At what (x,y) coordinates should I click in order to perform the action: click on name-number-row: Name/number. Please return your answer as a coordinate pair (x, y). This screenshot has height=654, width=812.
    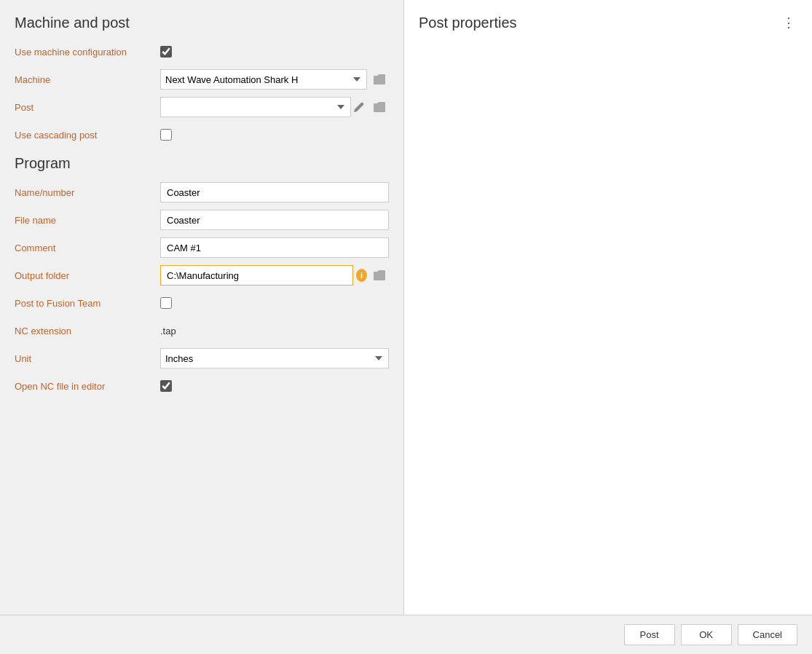
    Looking at the image, I should click on (202, 192).